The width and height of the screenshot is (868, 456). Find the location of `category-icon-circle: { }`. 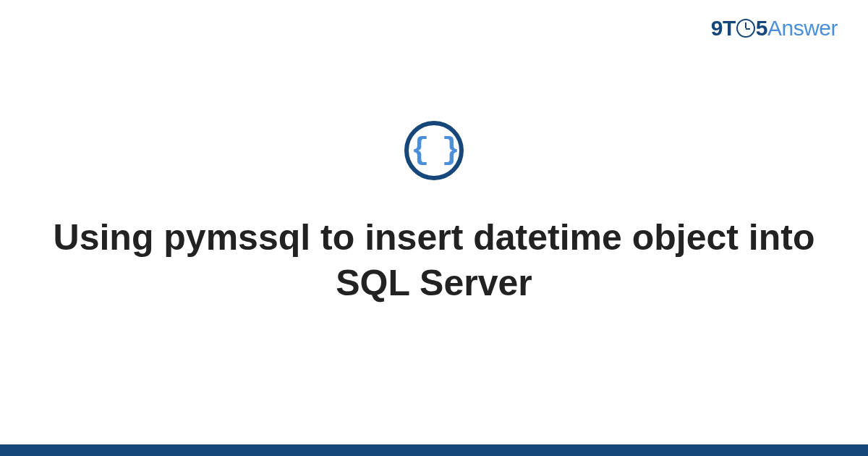

category-icon-circle: { } is located at coordinates (434, 151).